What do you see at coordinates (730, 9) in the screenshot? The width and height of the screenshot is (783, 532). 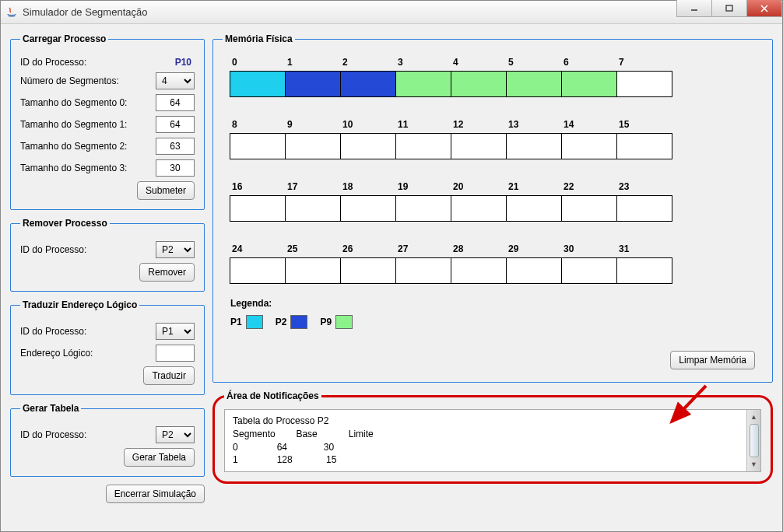 I see `window-controls` at bounding box center [730, 9].